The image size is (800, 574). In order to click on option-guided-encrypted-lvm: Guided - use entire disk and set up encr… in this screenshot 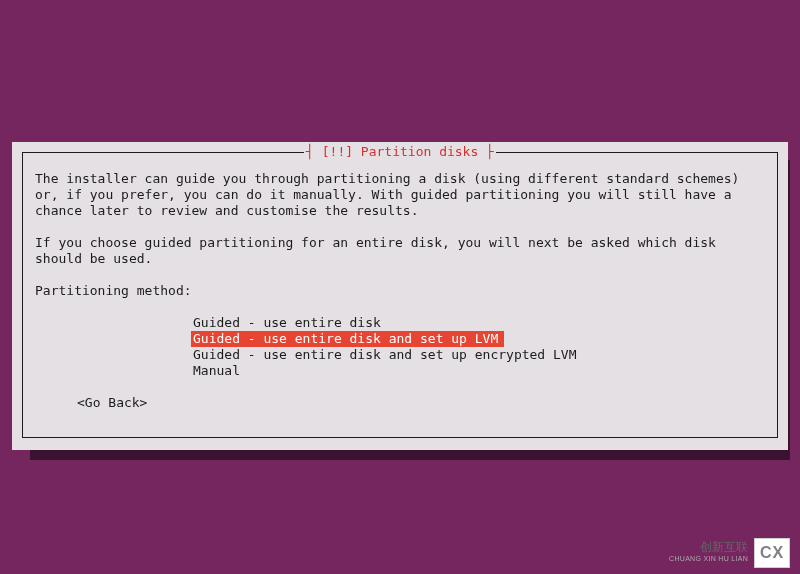, I will do `click(387, 355)`.